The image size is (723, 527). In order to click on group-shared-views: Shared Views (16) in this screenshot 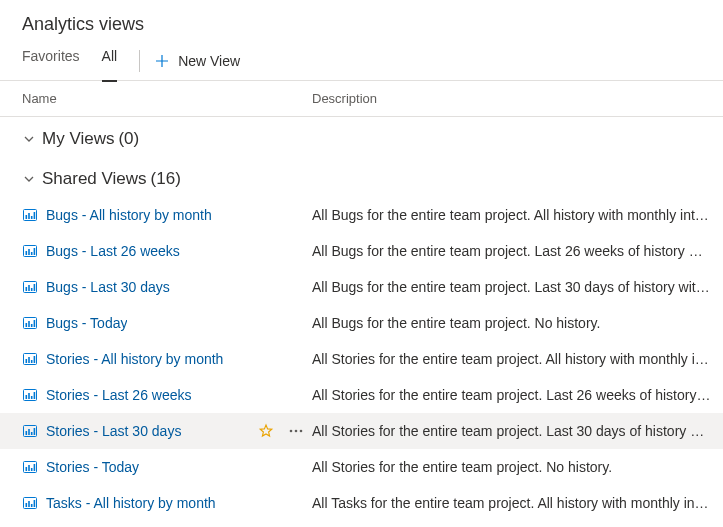, I will do `click(362, 179)`.